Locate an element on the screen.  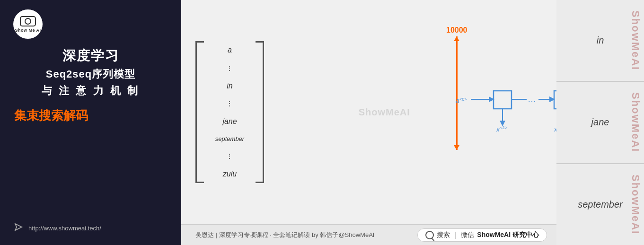
label-a0: a is located at coordinates (458, 101).